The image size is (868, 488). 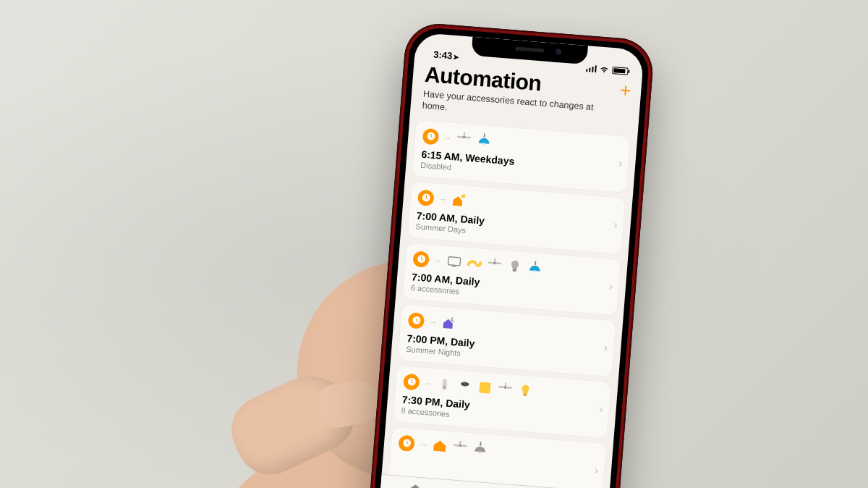 I want to click on nightfall-house-icon, so click(x=450, y=323).